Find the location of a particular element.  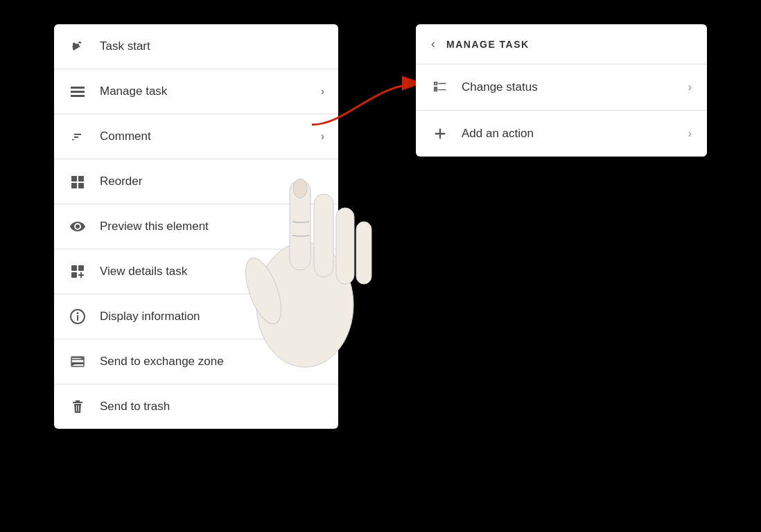

submenu-item-add-action: Add an action › is located at coordinates (561, 134).